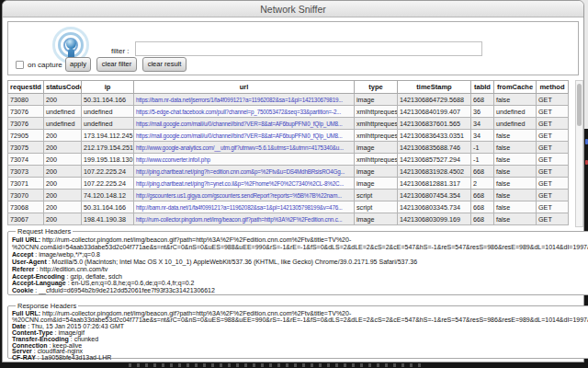 Image resolution: width=588 pixels, height=368 pixels. I want to click on column-header-fromcache: fromCache, so click(515, 87).